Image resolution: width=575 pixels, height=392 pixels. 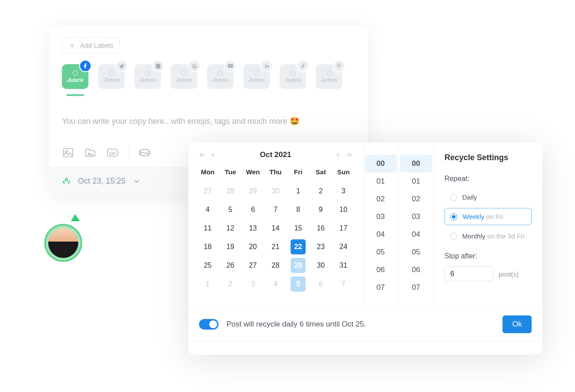 What do you see at coordinates (213, 155) in the screenshot?
I see `prev-month-icon` at bounding box center [213, 155].